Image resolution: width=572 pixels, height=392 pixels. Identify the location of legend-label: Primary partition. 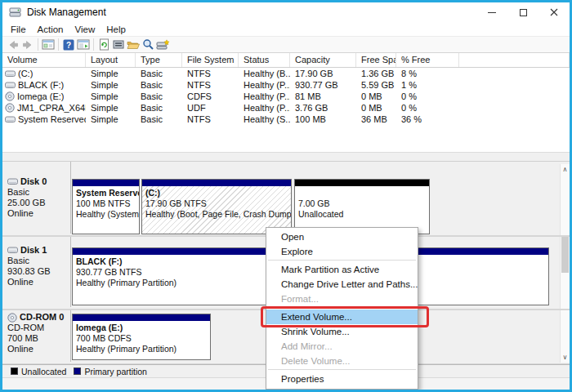
(115, 372).